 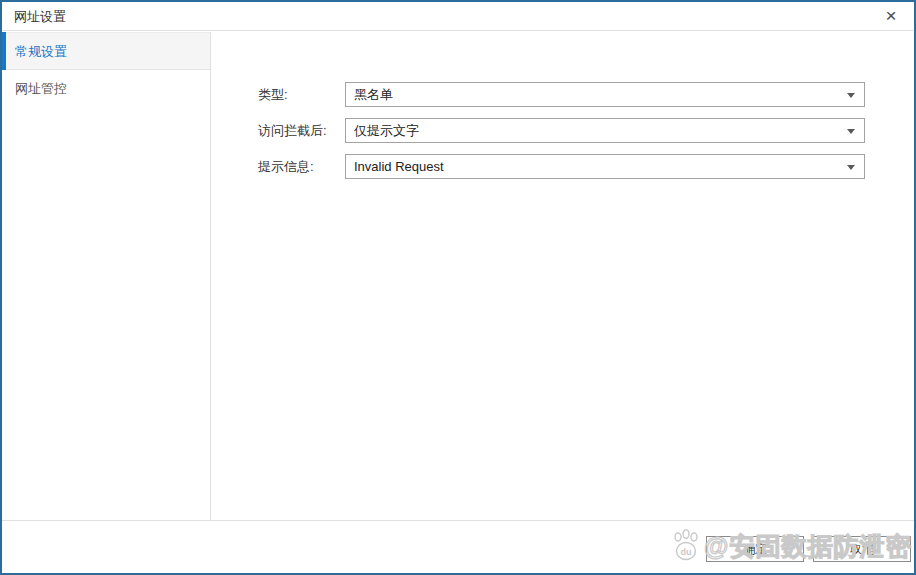 What do you see at coordinates (605, 166) in the screenshot?
I see `prompt-message-select: Invalid Request` at bounding box center [605, 166].